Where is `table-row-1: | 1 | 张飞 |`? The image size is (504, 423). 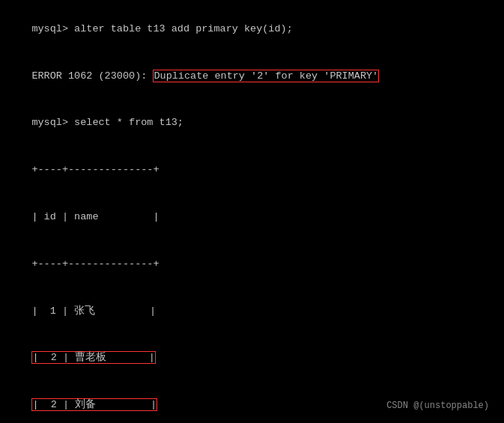 table-row-1: | 1 | 张飞 | is located at coordinates (252, 311).